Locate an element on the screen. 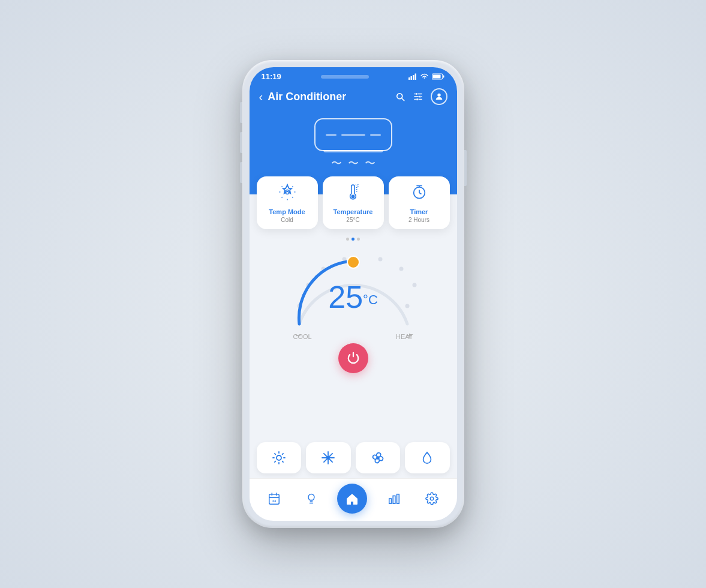 Image resolution: width=706 pixels, height=588 pixels. drop-mode-btn is located at coordinates (427, 458).